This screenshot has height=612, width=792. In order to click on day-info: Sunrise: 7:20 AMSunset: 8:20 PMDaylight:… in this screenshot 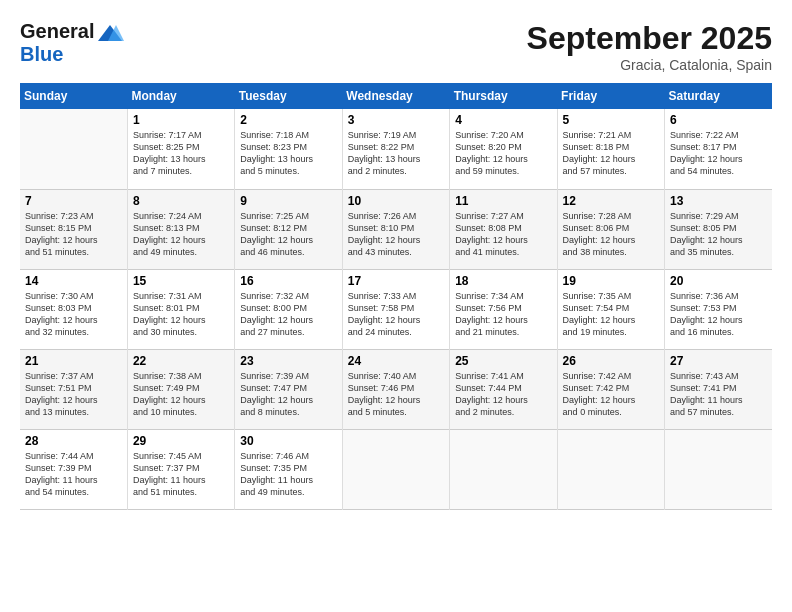, I will do `click(503, 154)`.